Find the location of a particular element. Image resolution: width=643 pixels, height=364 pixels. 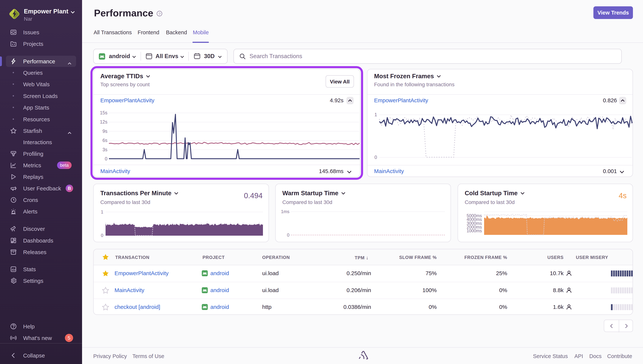

svg-text: 15s is located at coordinates (104, 112).